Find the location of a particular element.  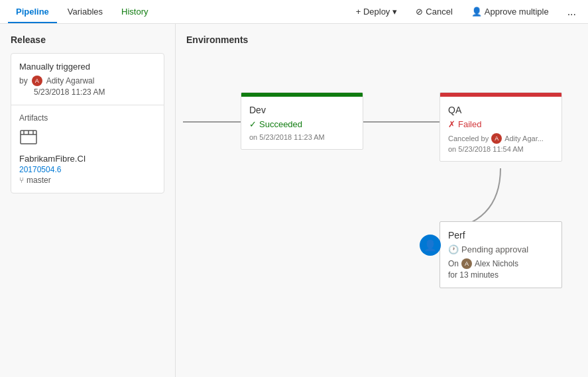

chevron-down-icon: ▾ is located at coordinates (395, 12).